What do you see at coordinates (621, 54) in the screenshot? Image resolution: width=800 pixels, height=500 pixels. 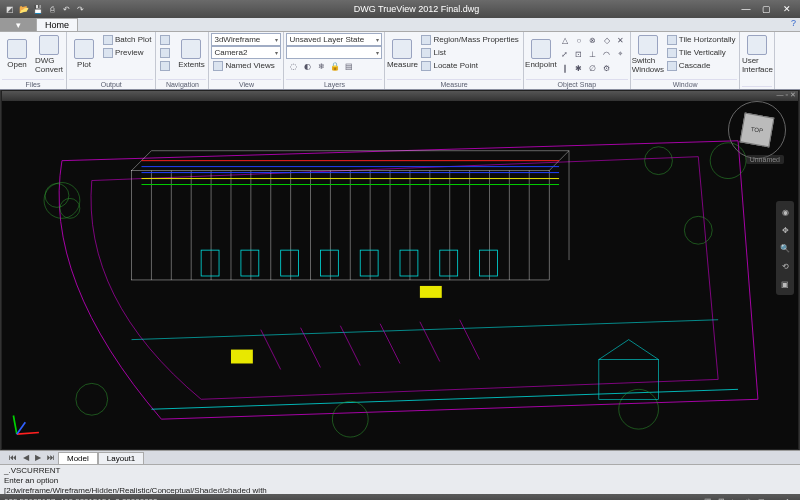 I see `osnap-nearest-icon: ⌖` at bounding box center [621, 54].